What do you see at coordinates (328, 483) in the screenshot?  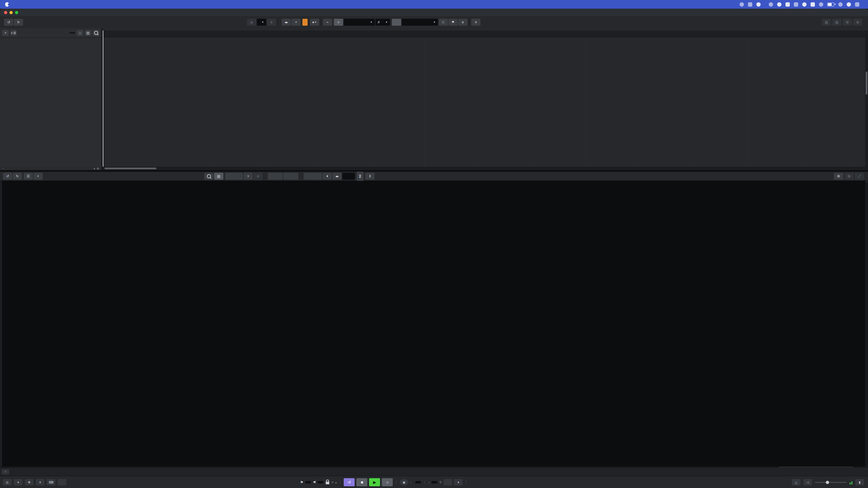 I see `locators-lock-icon` at bounding box center [328, 483].